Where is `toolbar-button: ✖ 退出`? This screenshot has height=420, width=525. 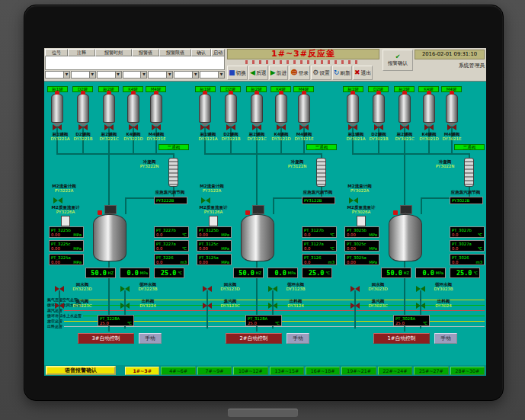 toolbar-button: ✖ 退出 is located at coordinates (363, 73).